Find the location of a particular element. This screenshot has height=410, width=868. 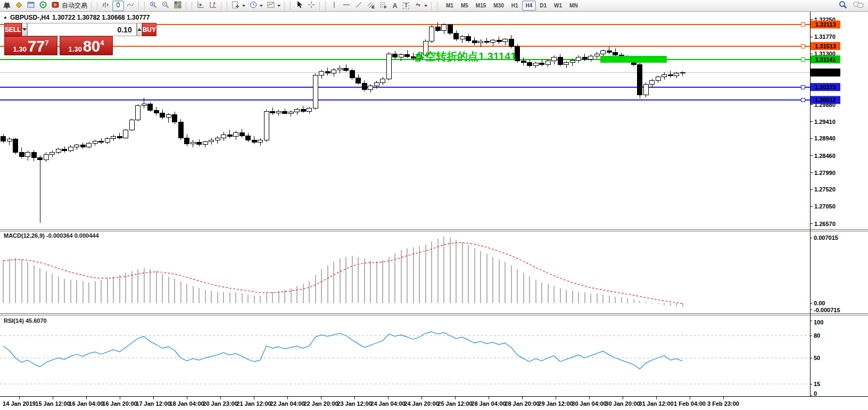

volume-decrease-button is located at coordinates (24, 30).